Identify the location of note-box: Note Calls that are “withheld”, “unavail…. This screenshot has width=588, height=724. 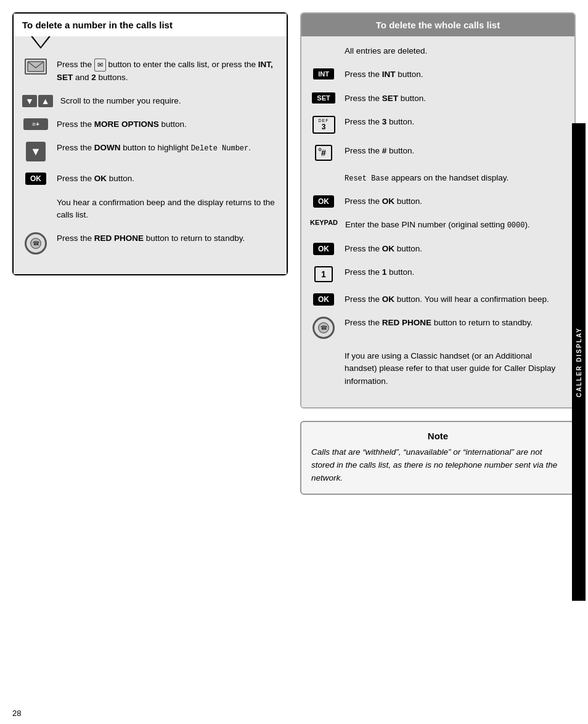
(438, 458).